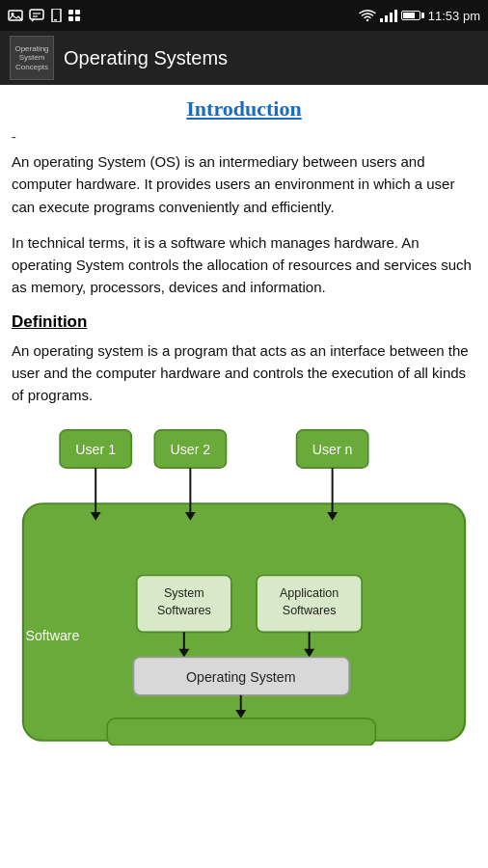 The image size is (488, 868). Describe the element at coordinates (333, 449) in the screenshot. I see `svg-text: User n` at that location.